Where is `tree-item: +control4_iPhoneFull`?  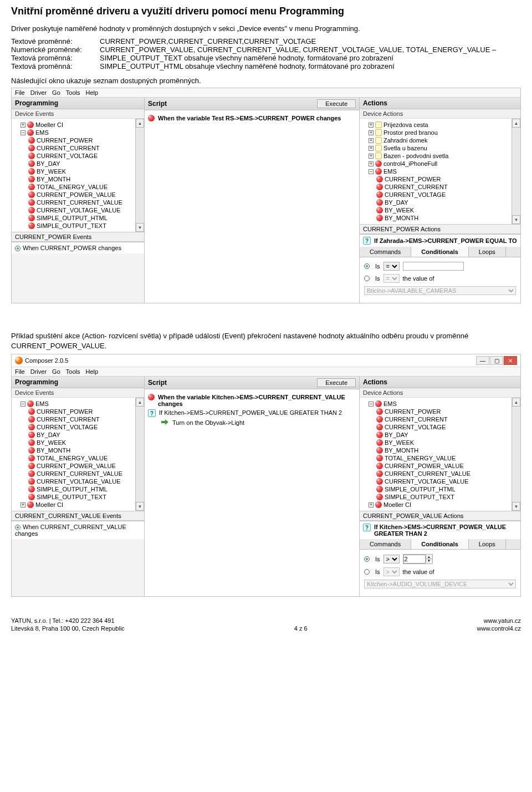 tree-item: +control4_iPhoneFull is located at coordinates (439, 164).